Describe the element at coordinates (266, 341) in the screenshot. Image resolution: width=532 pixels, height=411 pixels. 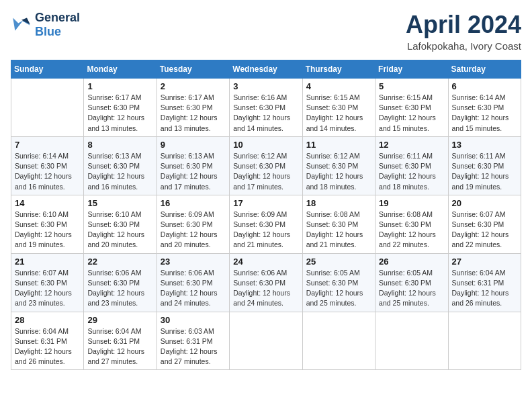
I see `calendar-week-row: 28Sunrise: 6:04 AM Sunset: 6:31 PM Dayli…` at that location.